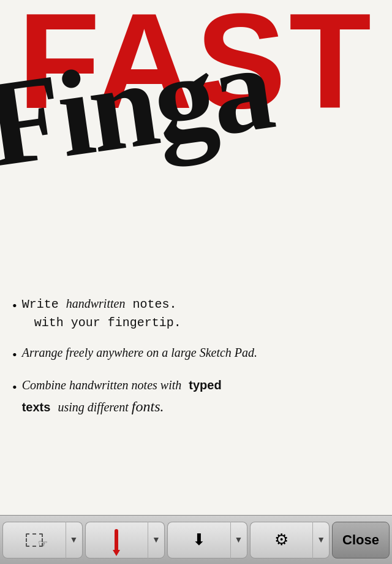 The width and height of the screenshot is (392, 564). What do you see at coordinates (34, 540) in the screenshot?
I see `selection-tool-button` at bounding box center [34, 540].